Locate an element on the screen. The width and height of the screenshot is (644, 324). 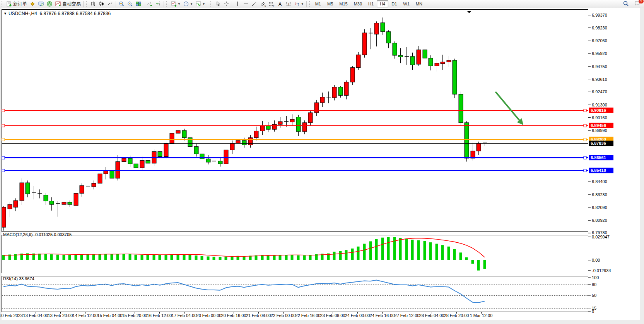
svg-text: 6.97060 is located at coordinates (600, 41).